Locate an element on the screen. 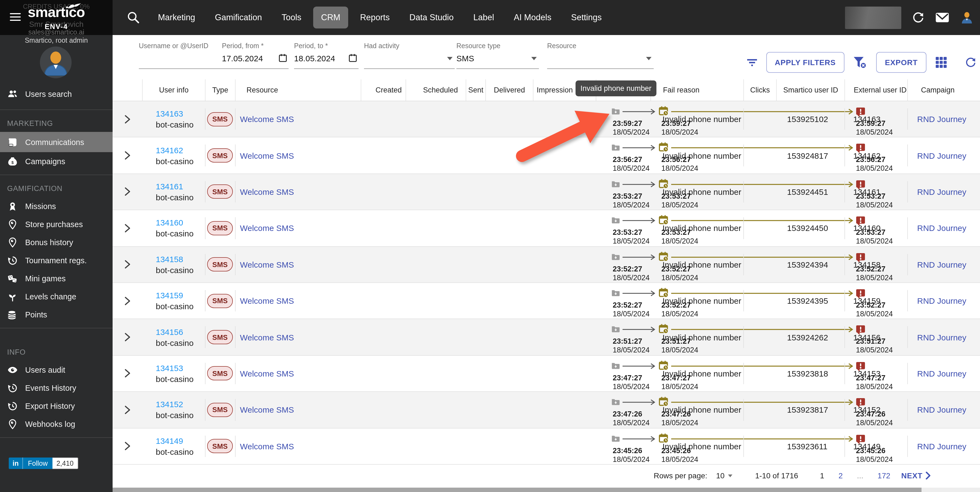  user-id-link: 134156 is located at coordinates (169, 332).